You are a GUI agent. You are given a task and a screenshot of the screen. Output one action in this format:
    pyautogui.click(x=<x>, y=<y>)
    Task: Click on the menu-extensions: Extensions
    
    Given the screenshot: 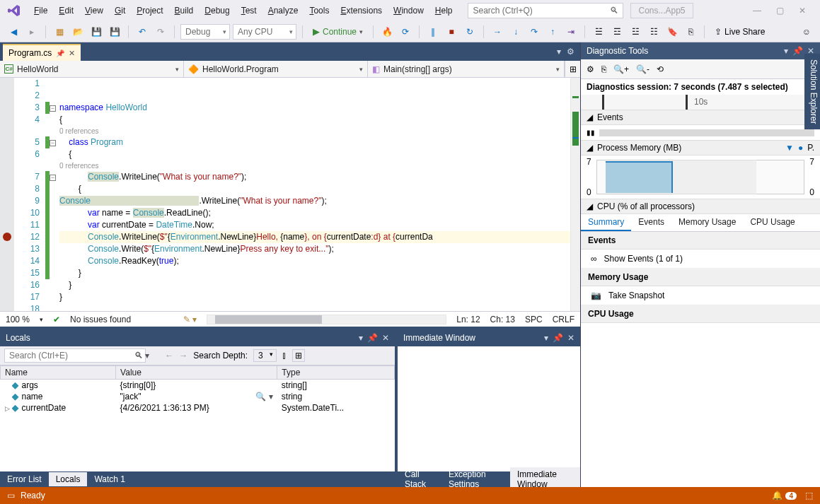 What is the action you would take?
    pyautogui.click(x=361, y=11)
    